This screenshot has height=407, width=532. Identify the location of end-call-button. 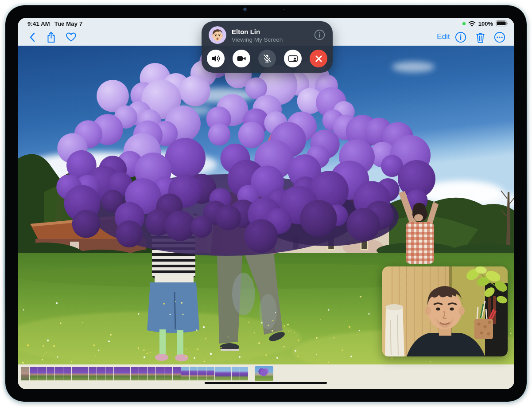
(318, 59).